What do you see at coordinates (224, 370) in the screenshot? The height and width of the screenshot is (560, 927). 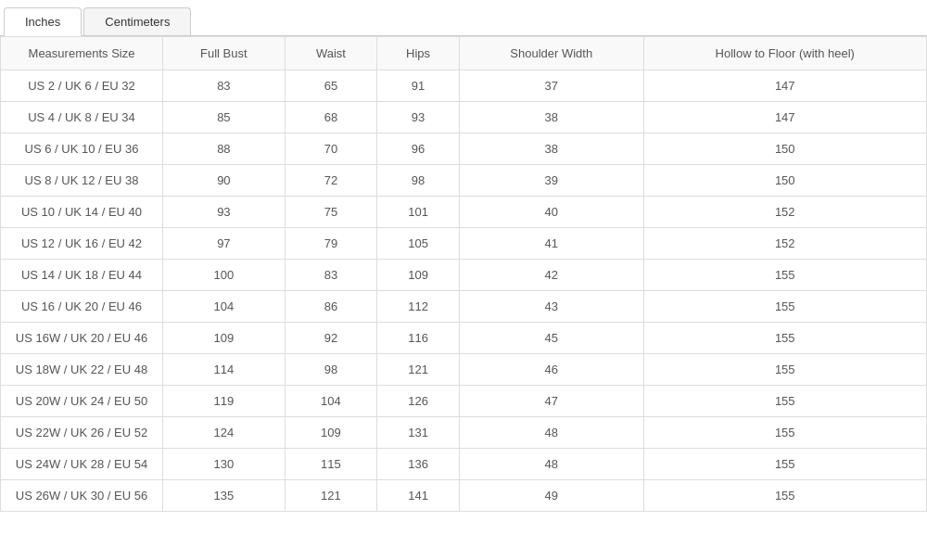 I see `measurement-value: 114` at bounding box center [224, 370].